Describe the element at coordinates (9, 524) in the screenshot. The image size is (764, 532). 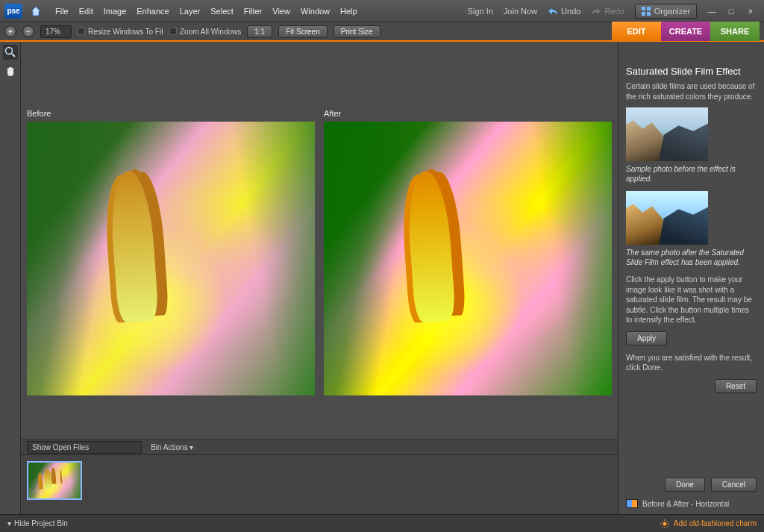
I see `collapse-icon: ▾` at that location.